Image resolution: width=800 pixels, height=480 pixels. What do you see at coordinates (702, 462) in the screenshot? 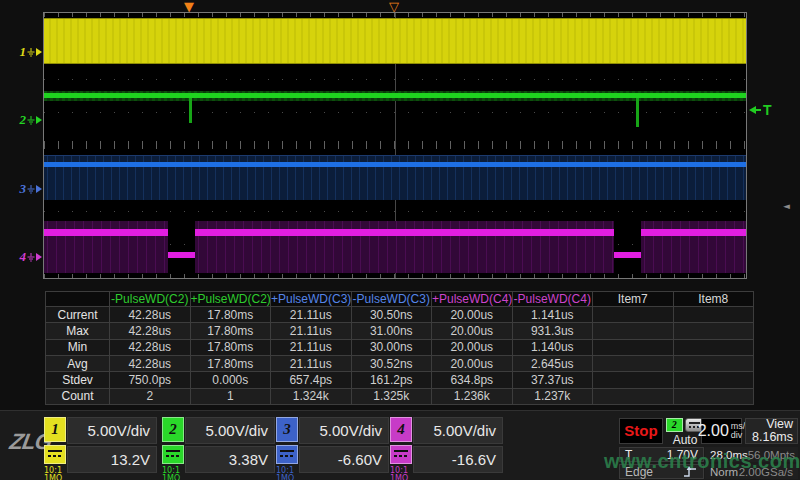
I see `watermark: www.cntronics.com` at bounding box center [702, 462].